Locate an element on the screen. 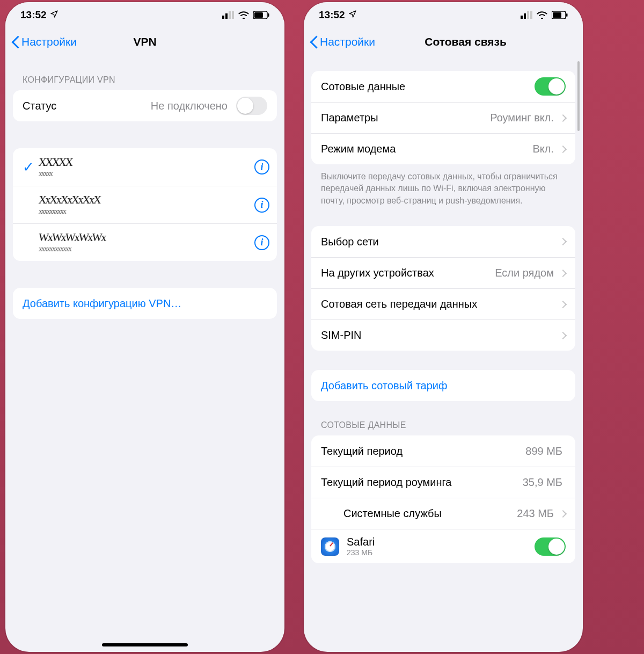  modem-label: Режим модема is located at coordinates (427, 149).